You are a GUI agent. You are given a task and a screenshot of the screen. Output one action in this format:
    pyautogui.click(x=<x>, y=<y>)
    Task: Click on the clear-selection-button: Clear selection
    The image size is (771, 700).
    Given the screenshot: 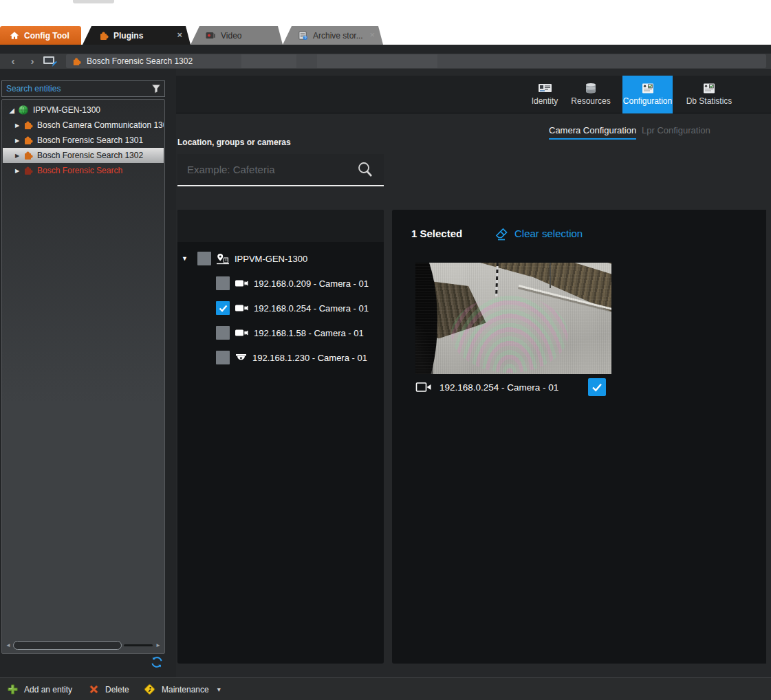 What is the action you would take?
    pyautogui.click(x=538, y=234)
    